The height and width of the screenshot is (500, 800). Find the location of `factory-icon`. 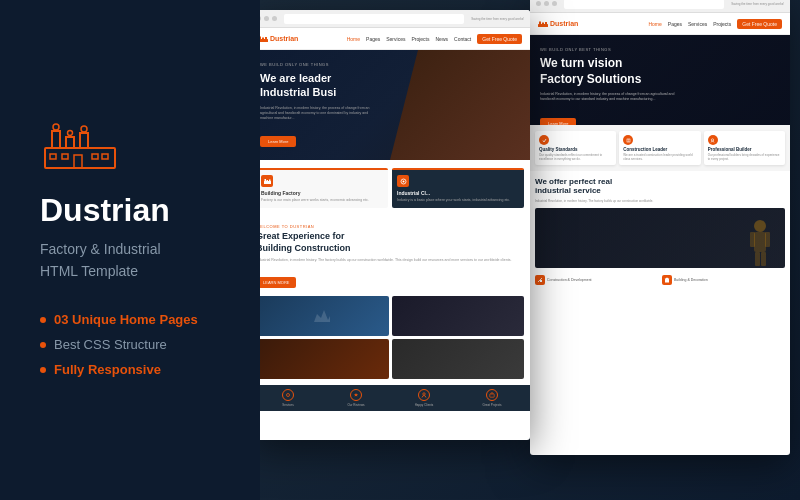

factory-icon is located at coordinates (80, 143).